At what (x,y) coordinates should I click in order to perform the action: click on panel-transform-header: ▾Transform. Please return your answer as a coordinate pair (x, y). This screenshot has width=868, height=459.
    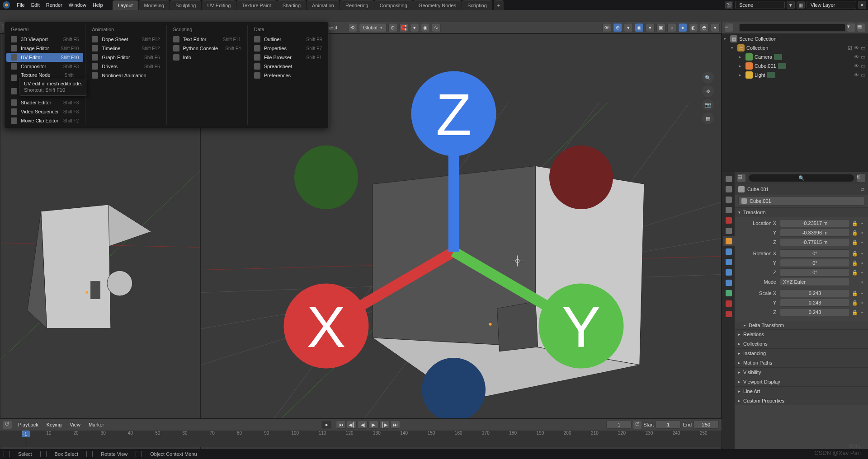
    Looking at the image, I should click on (801, 212).